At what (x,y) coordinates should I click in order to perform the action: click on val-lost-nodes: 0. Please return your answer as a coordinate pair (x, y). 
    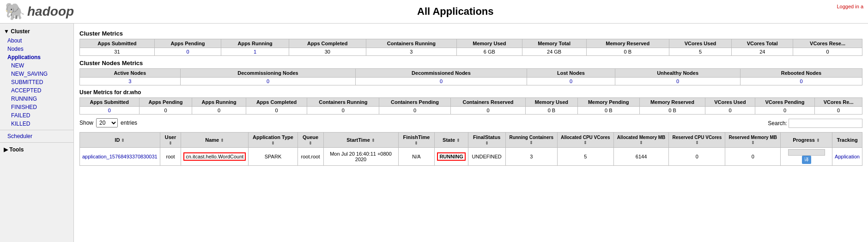
    Looking at the image, I should click on (571, 81).